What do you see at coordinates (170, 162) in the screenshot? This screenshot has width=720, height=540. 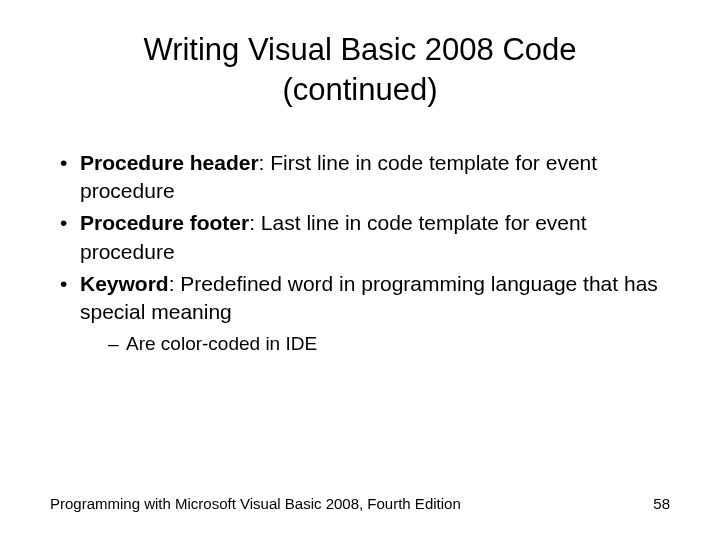 I see `term: Procedure header` at bounding box center [170, 162].